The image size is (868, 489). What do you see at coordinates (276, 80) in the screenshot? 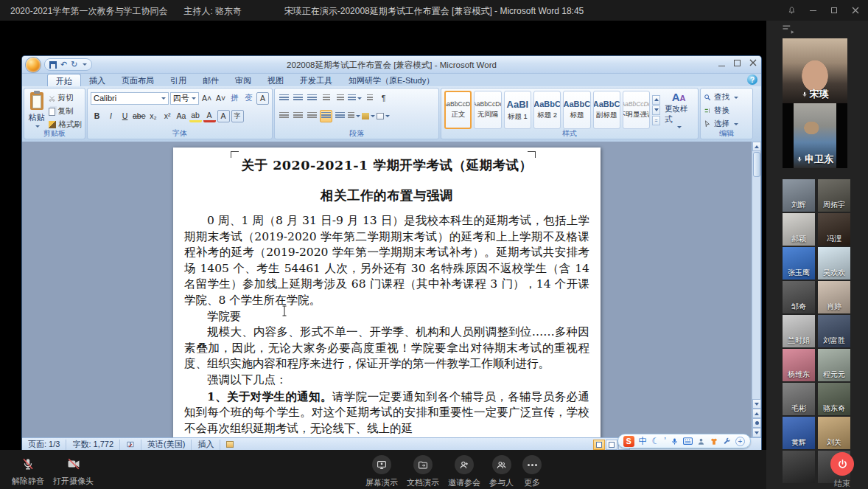
I see `tab-view: 视图` at bounding box center [276, 80].